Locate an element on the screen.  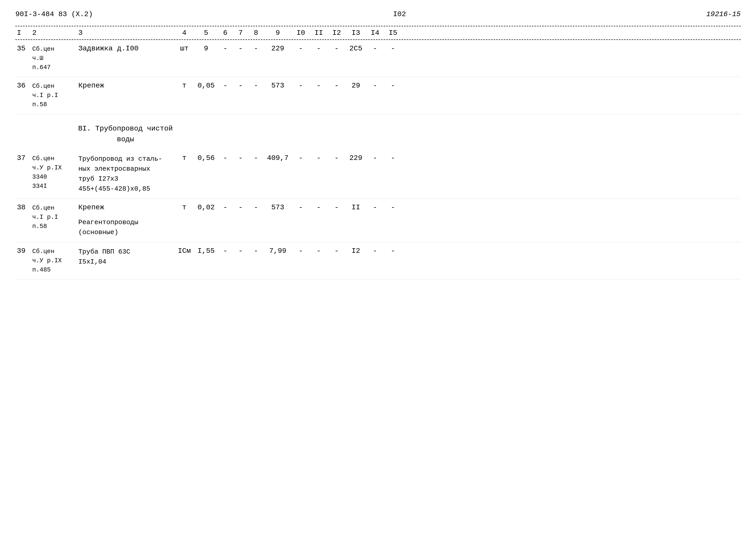
row-desc: Крепеж is located at coordinates (125, 86).